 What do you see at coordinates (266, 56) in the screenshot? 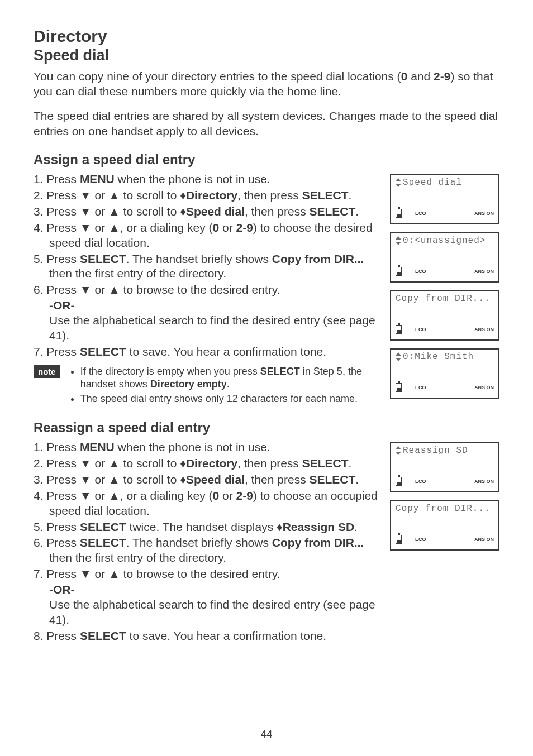
I see `subsection-title: Speed dial` at bounding box center [266, 56].